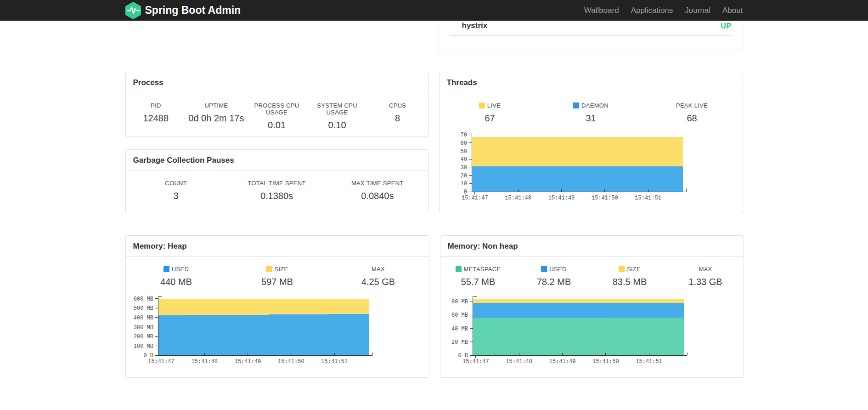 Image resolution: width=868 pixels, height=410 pixels. Describe the element at coordinates (143, 347) in the screenshot. I see `svg-text: 100 MB` at that location.